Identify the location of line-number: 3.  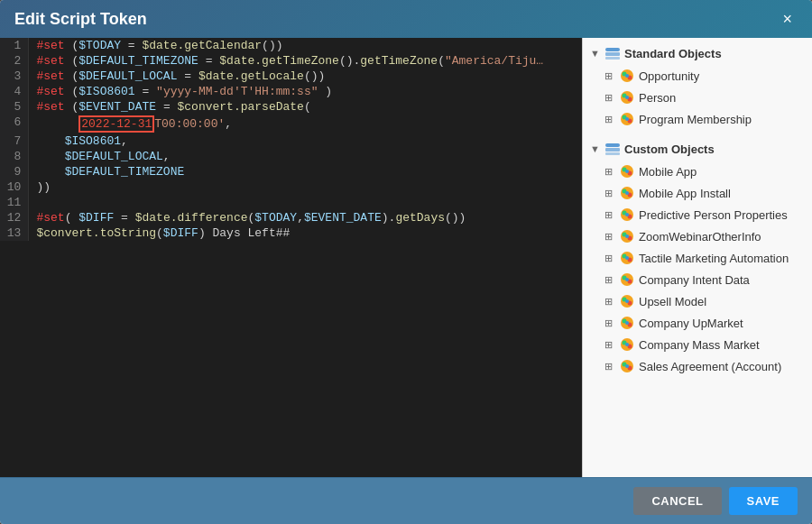
(14, 76).